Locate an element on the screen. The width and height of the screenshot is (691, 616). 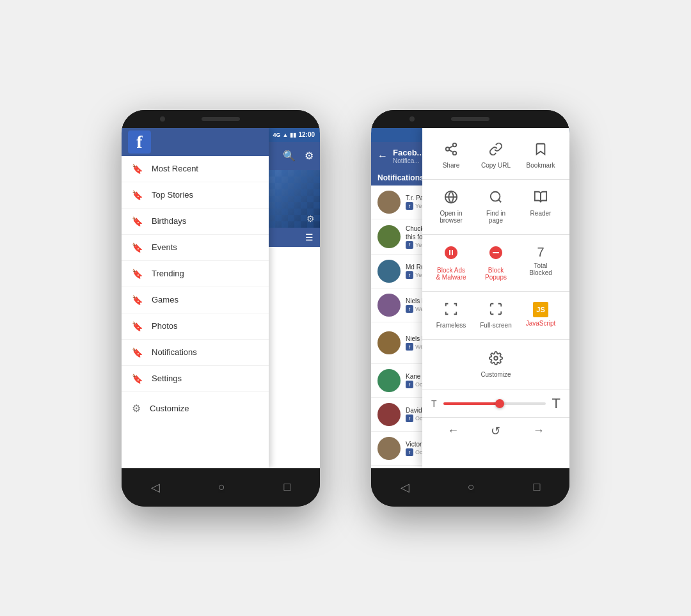
ctx-reader: Reader is located at coordinates (541, 203).